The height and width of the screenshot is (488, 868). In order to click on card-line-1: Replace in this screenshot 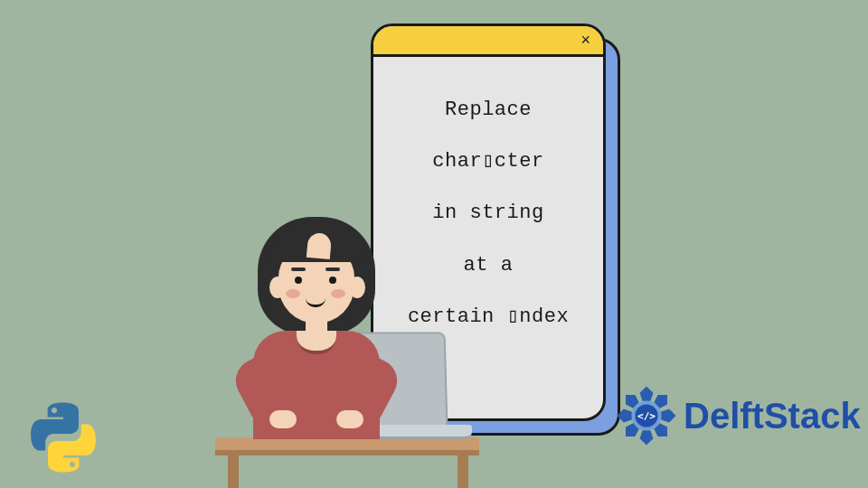, I will do `click(488, 110)`.